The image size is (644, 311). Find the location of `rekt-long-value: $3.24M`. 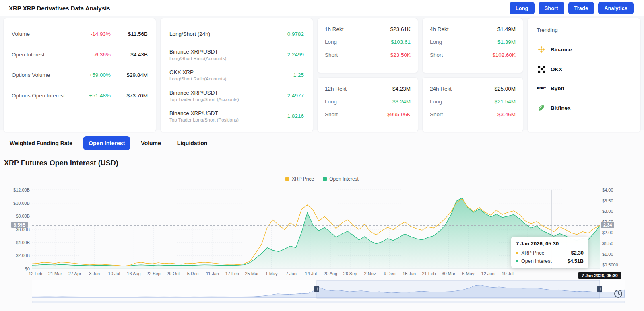

rekt-long-value: $3.24M is located at coordinates (402, 101).